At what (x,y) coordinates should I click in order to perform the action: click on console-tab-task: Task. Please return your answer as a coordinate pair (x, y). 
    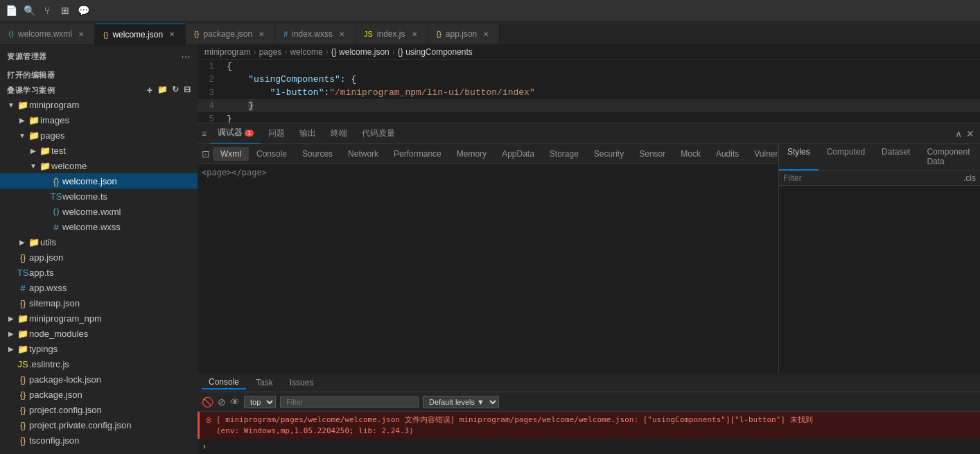
    Looking at the image, I should click on (265, 383).